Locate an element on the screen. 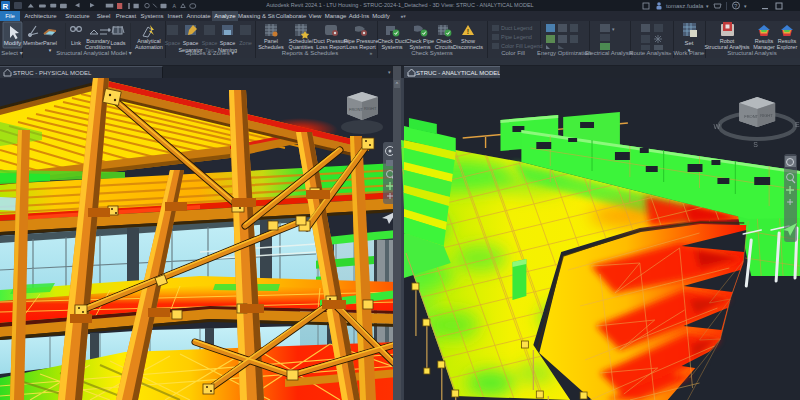 This screenshot has width=800, height=400. svg-text: R is located at coordinates (6, 6).